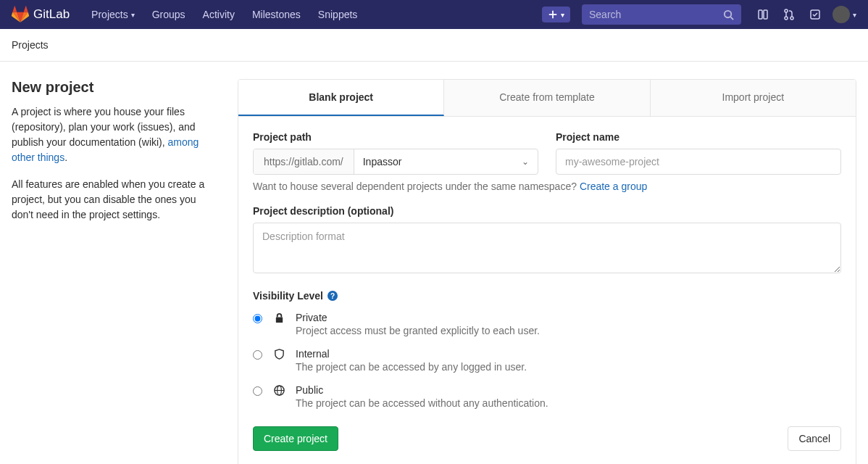  Describe the element at coordinates (556, 14) in the screenshot. I see `new-dropdown: ▾` at that location.